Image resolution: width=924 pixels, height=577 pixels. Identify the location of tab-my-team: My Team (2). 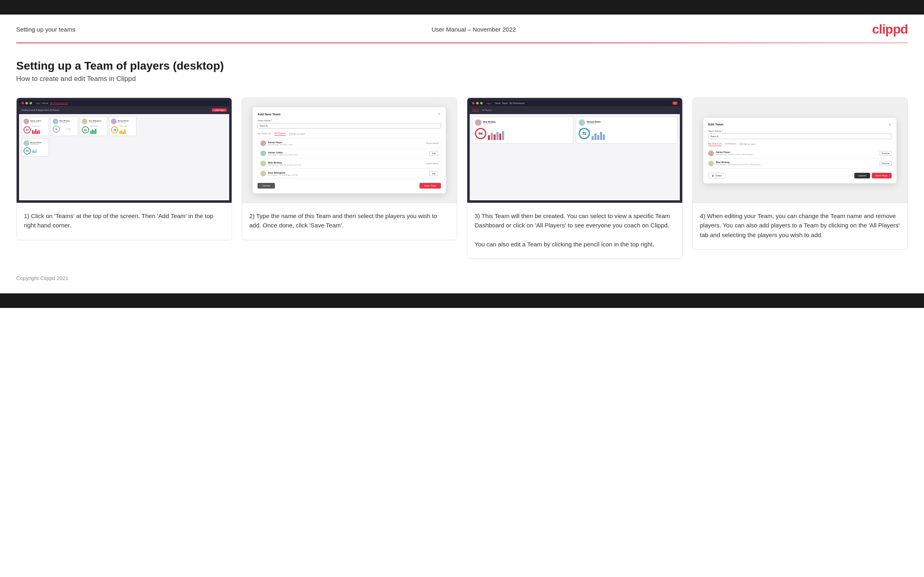
(264, 134).